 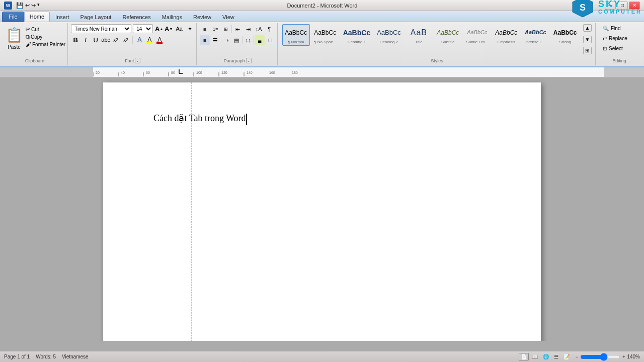 I want to click on align-left-btn: ≡, so click(x=205, y=40).